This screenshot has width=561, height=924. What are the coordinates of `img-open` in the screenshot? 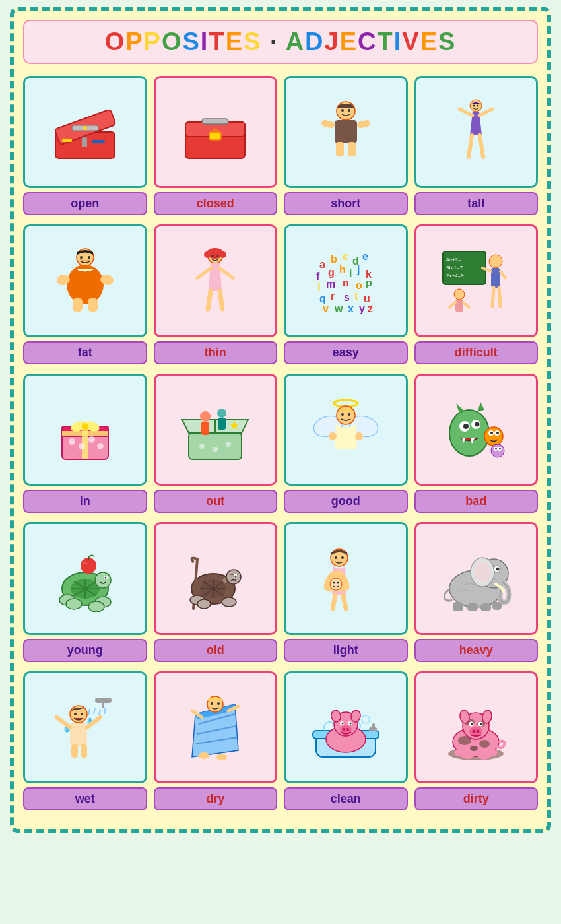 It's located at (85, 132).